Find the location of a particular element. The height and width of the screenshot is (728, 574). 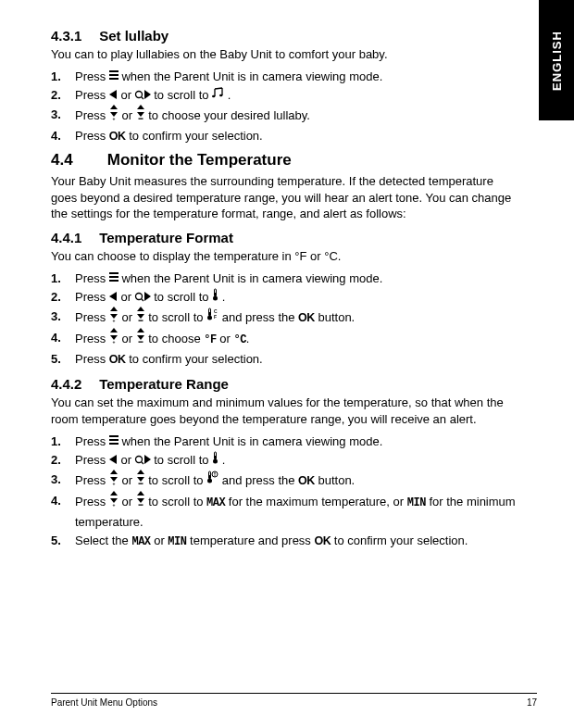

heading-431: 4.3.1 Set lullaby is located at coordinates (285, 35).